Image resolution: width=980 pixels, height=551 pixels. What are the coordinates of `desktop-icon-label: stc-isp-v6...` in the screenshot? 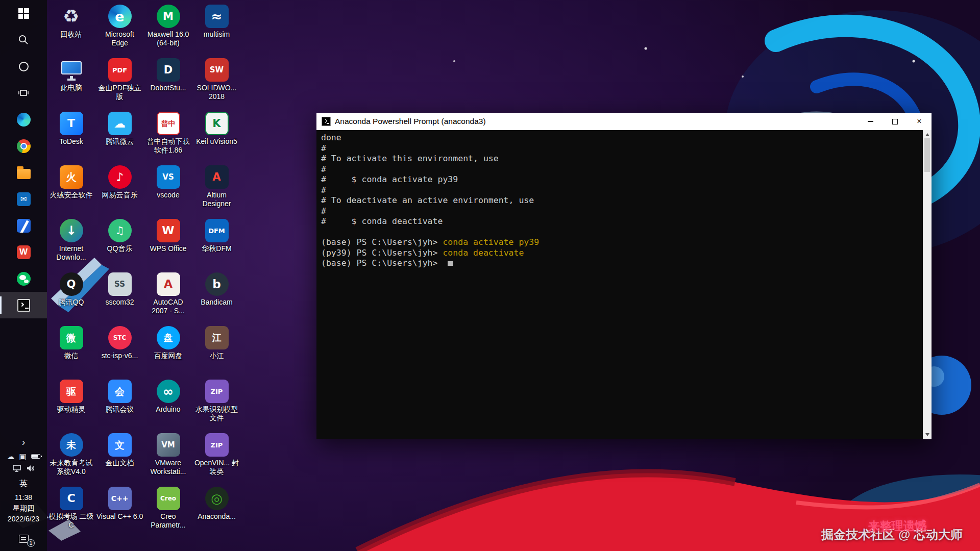 It's located at (120, 356).